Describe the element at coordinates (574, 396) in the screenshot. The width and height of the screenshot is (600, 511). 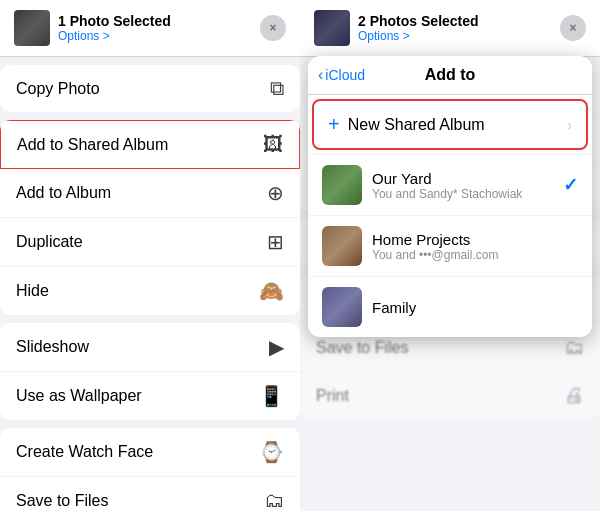
I see `right-print-icon: 🖨` at that location.